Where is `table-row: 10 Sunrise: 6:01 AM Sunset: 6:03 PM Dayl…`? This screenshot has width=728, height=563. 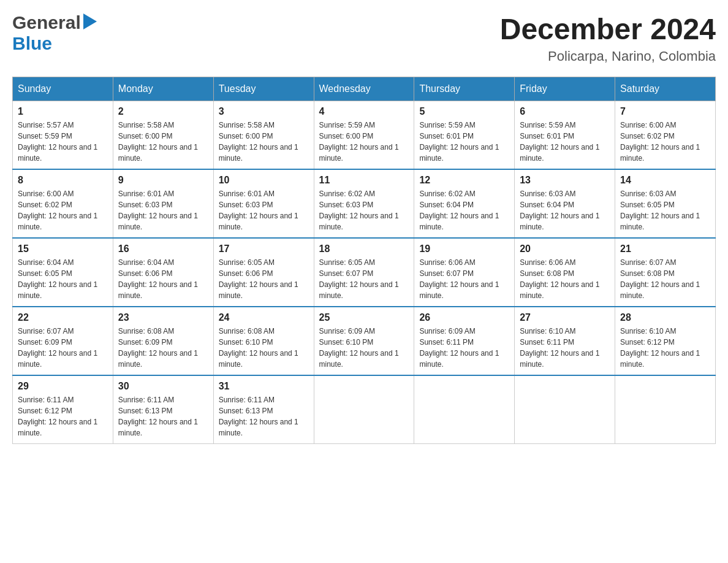 table-row: 10 Sunrise: 6:01 AM Sunset: 6:03 PM Dayl… is located at coordinates (264, 204).